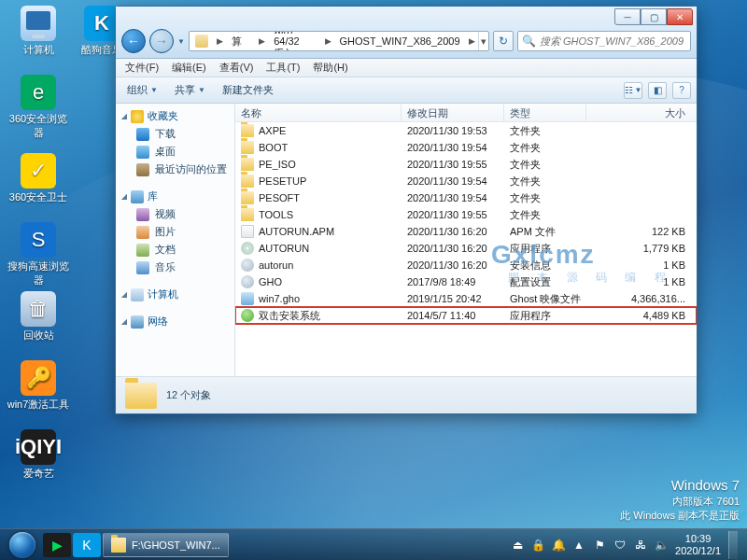  I want to click on window-titlebar: ─ ▢ ✕ ← → ▼ ▶ 计算机▶ win7-64/32 (F:)▶ GHOS…, so click(406, 33).